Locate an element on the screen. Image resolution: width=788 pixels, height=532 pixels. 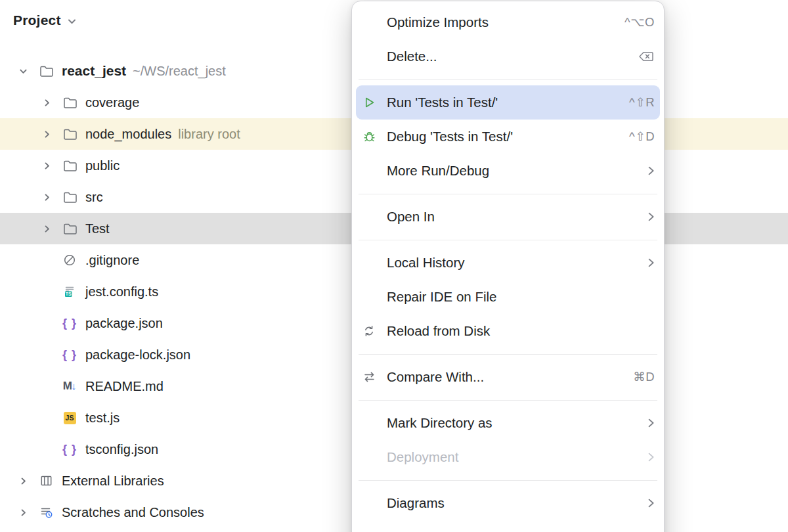
svg-text: TS is located at coordinates (68, 294).